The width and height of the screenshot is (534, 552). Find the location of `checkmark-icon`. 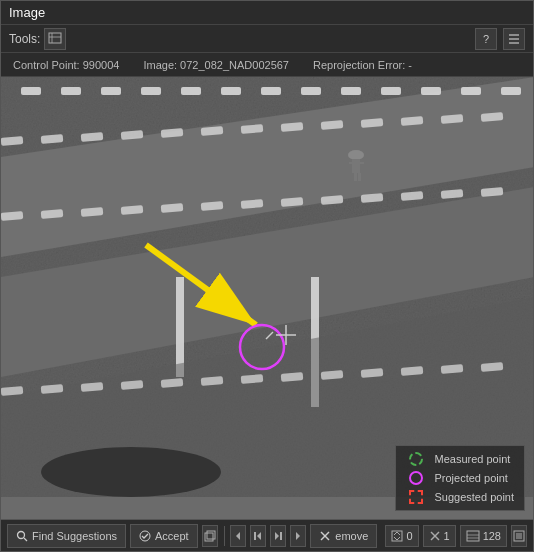

checkmark-icon is located at coordinates (145, 536).